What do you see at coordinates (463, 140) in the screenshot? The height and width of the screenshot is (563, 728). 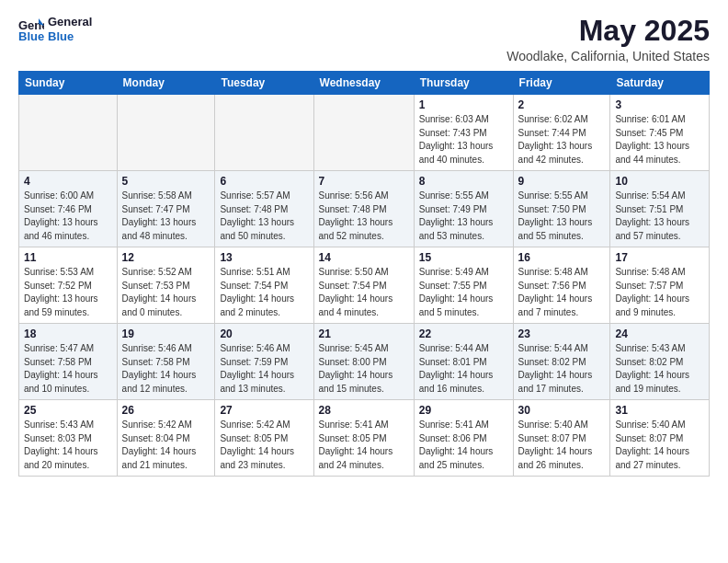 I see `day-info: Sunrise: 6:03 AM Sunset: 7:43 PM Dayligh…` at bounding box center [463, 140].